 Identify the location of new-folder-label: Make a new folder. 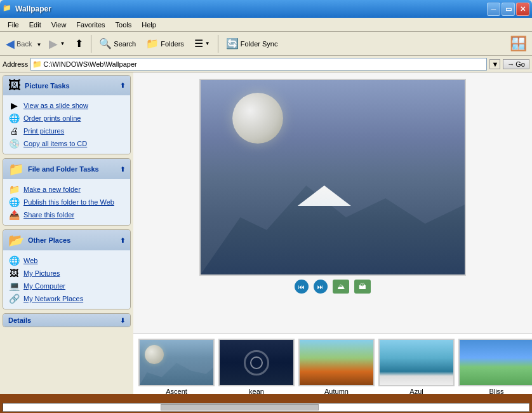
(52, 189).